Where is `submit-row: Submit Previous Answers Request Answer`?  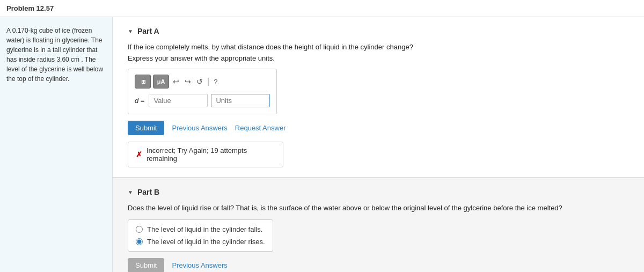
submit-row: Submit Previous Answers Request Answer is located at coordinates (378, 128).